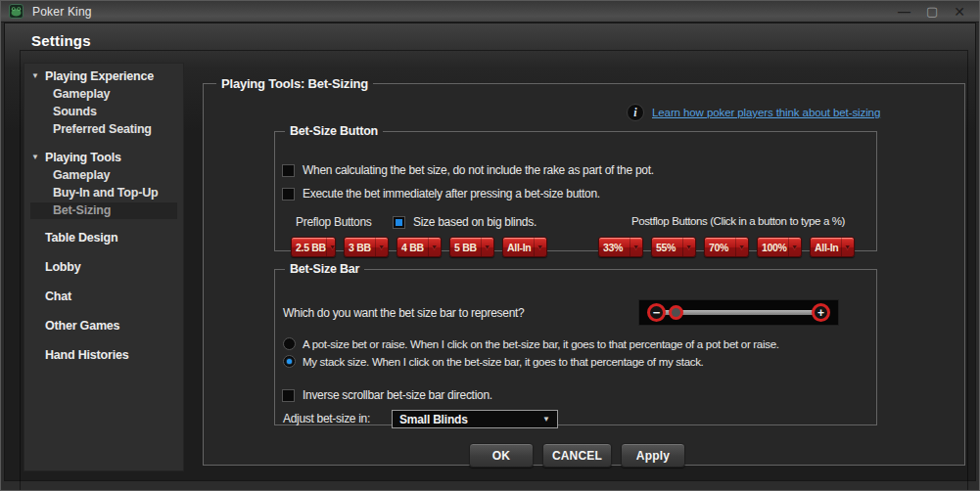  I want to click on preflop-size-button-3: 4 BB ▼, so click(419, 246).